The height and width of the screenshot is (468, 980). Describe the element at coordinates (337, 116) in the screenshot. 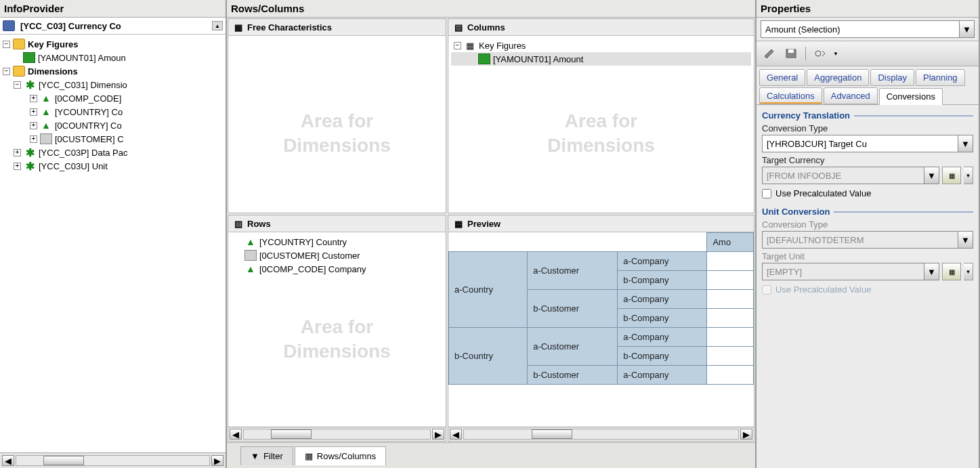

I see `free-characteristics-pane: ▦ Free Characteristics Area for Dimensio…` at that location.